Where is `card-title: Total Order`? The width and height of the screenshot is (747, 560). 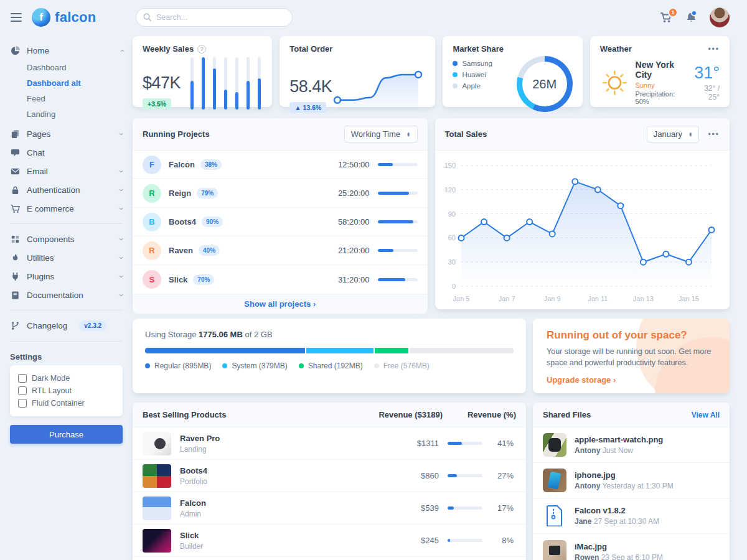 card-title: Total Order is located at coordinates (311, 49).